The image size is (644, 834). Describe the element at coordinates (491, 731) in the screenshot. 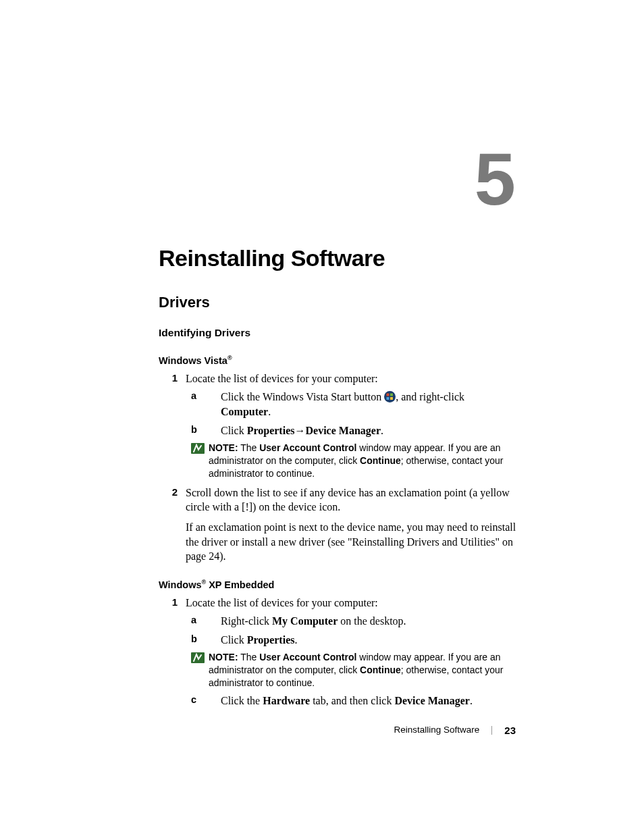

I see `footer-separator` at that location.